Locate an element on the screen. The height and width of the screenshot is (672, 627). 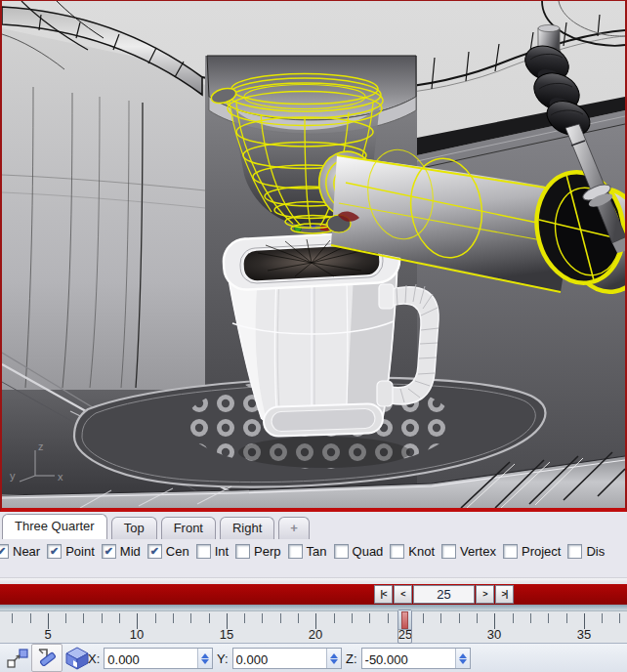
y-coordinate-field is located at coordinates (287, 658).